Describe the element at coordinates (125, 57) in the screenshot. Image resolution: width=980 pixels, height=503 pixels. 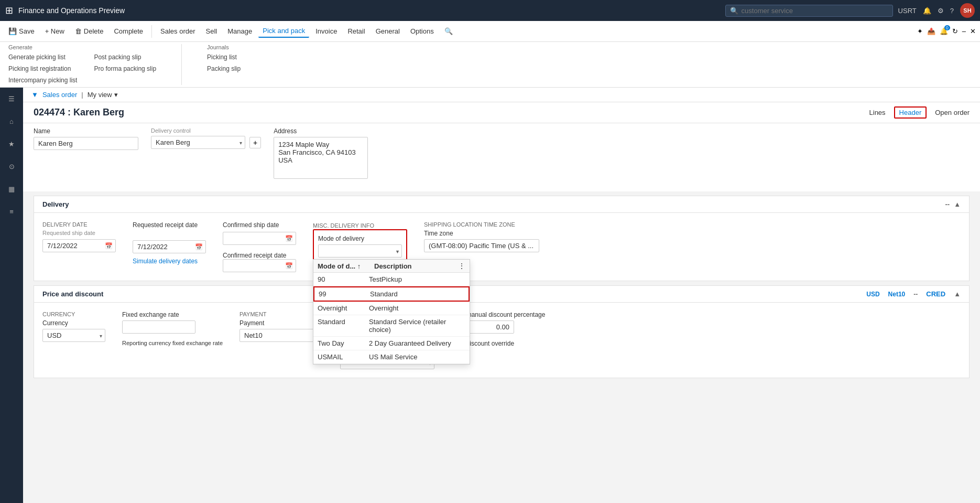
I see `ribbon-item-post-packing: Post packing slip` at that location.